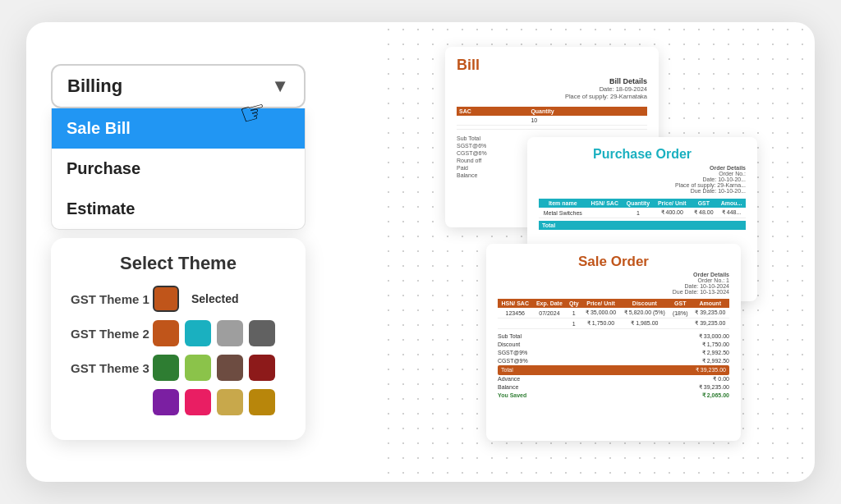  Describe the element at coordinates (552, 118) in the screenshot. I see `bill-table: SAC Quantity 10` at that location.